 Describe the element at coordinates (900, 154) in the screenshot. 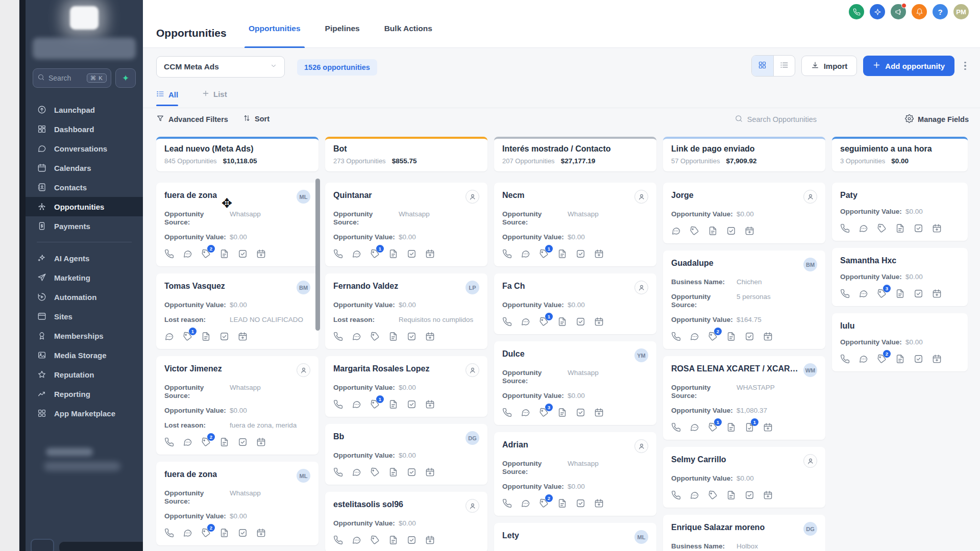

I see `column-header: seguimiento a una hora 3 Opportunities $…` at that location.